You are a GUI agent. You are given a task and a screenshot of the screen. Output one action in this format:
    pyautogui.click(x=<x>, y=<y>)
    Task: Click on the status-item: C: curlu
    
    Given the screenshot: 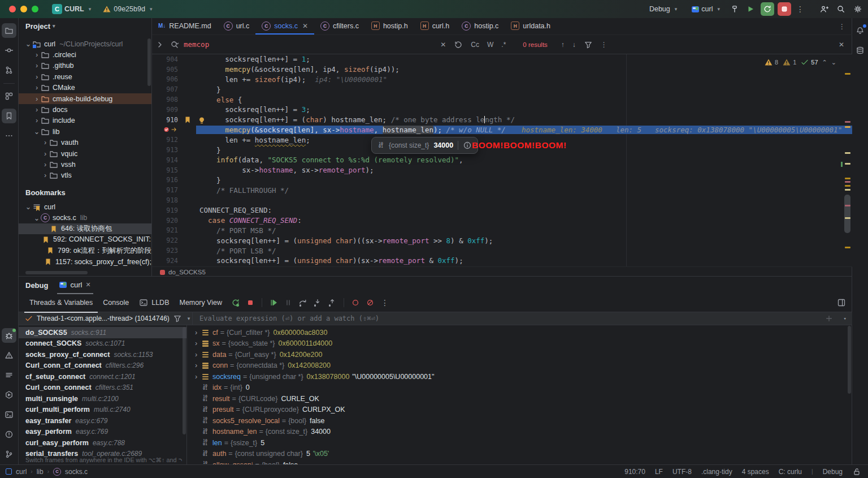 What is the action you would take?
    pyautogui.click(x=790, y=472)
    